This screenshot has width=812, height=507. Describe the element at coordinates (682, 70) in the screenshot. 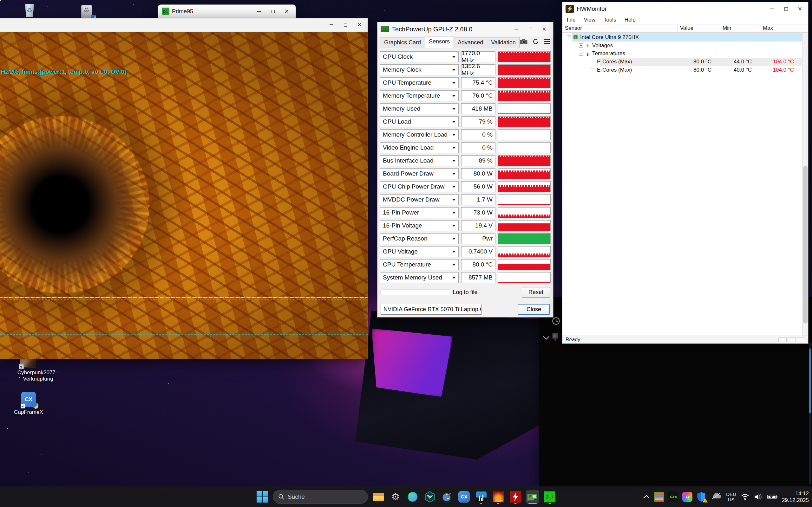

I see `hwmonitor-row: +E-Cores (Max)80.0 °C40.0 °C104.0 °C` at that location.